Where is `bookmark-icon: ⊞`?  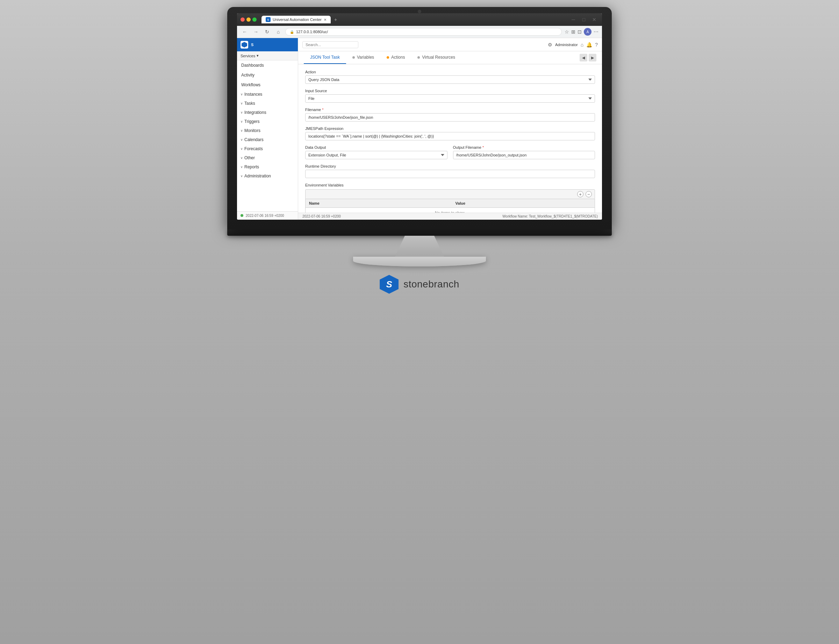 bookmark-icon: ⊞ is located at coordinates (573, 32).